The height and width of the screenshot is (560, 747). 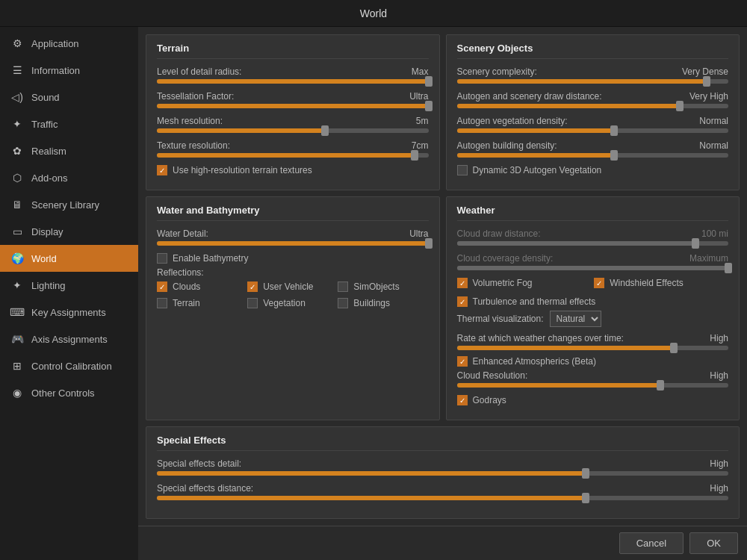 What do you see at coordinates (69, 258) in the screenshot?
I see `sidebar-item-world: 🌍 World` at bounding box center [69, 258].